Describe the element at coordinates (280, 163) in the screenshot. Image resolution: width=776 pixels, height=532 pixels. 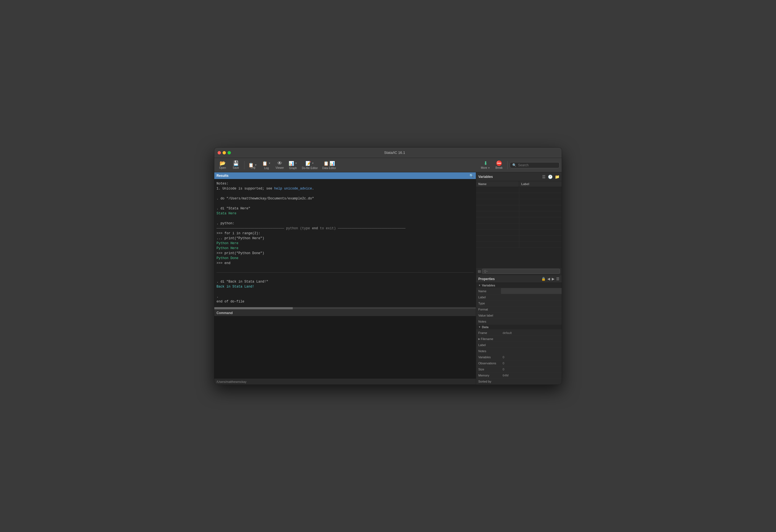
I see `viewer-icon: 👁` at that location.